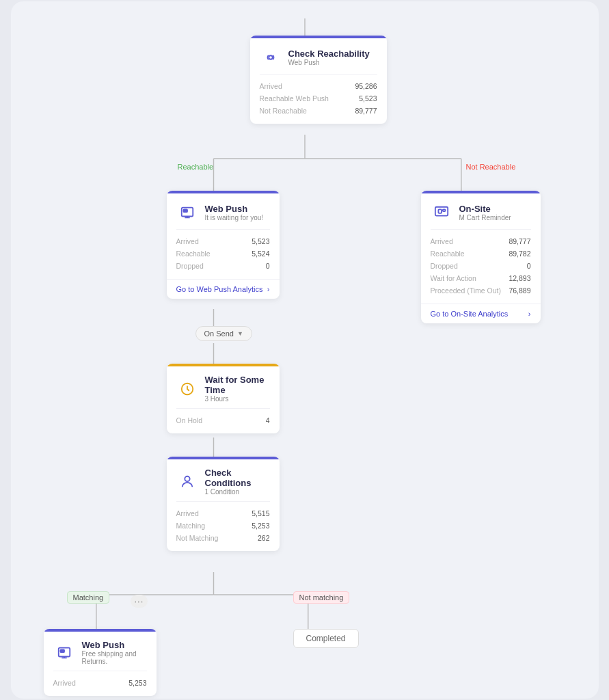 The height and width of the screenshot is (700, 609). Describe the element at coordinates (271, 57) in the screenshot. I see `radio-waves-icon` at that location.